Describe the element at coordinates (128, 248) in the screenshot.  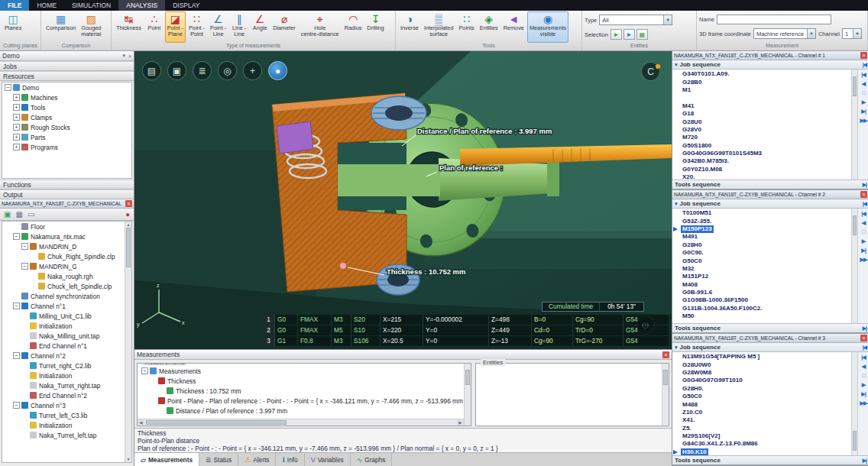
I see `scrollbar-thumb` at that location.